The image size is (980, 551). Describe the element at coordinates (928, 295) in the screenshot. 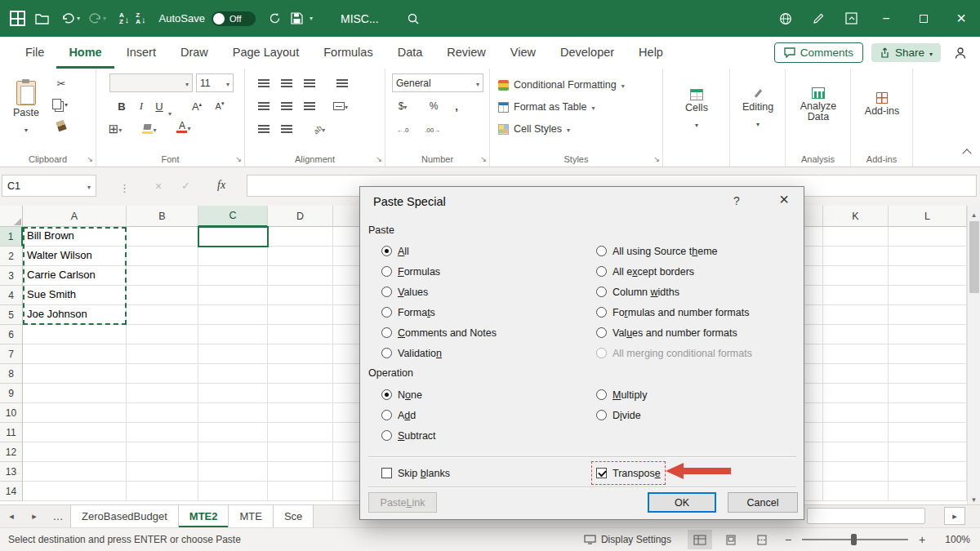

I see `cell-l4` at that location.